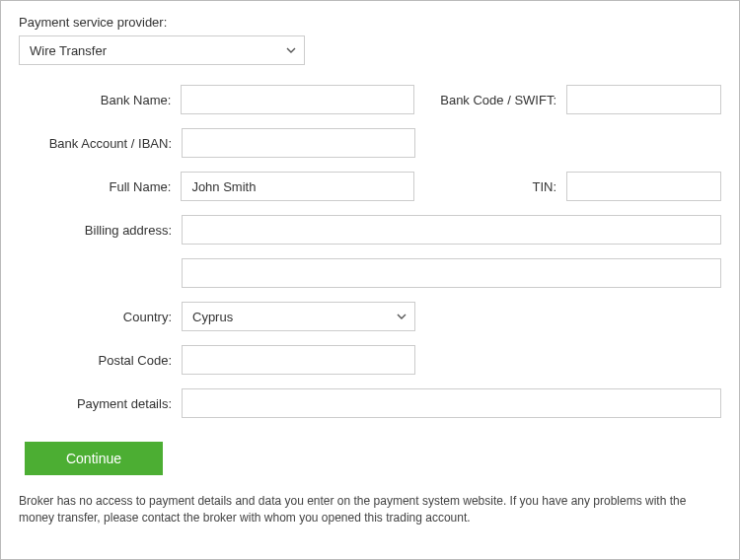  Describe the element at coordinates (298, 316) in the screenshot. I see `country-select-value: Cyprus` at that location.